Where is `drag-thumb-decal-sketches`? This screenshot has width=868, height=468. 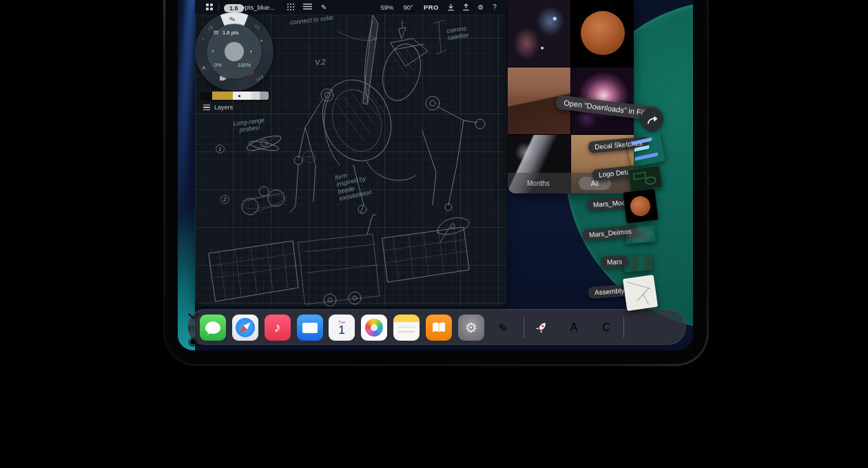 drag-thumb-decal-sketches is located at coordinates (645, 149).